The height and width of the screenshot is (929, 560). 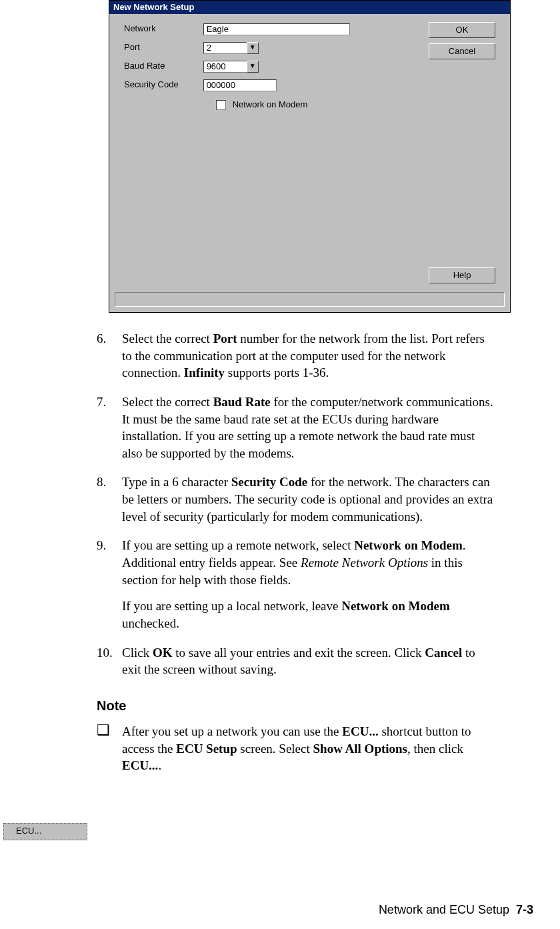 What do you see at coordinates (271, 104) in the screenshot?
I see `network-on-modem-label: Network on Modem` at bounding box center [271, 104].